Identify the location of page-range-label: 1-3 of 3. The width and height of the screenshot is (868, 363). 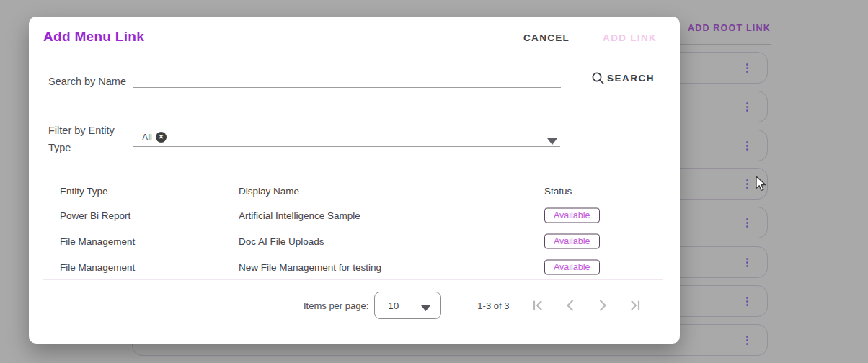
(493, 305).